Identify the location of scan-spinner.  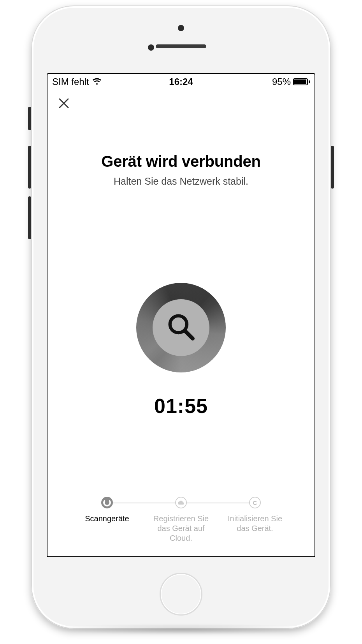
(181, 328).